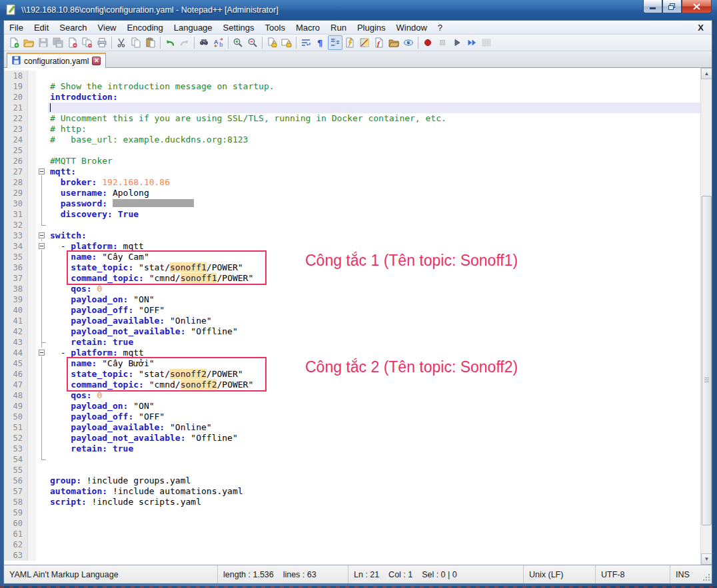  What do you see at coordinates (107, 28) in the screenshot?
I see `menu-item-view: View` at bounding box center [107, 28].